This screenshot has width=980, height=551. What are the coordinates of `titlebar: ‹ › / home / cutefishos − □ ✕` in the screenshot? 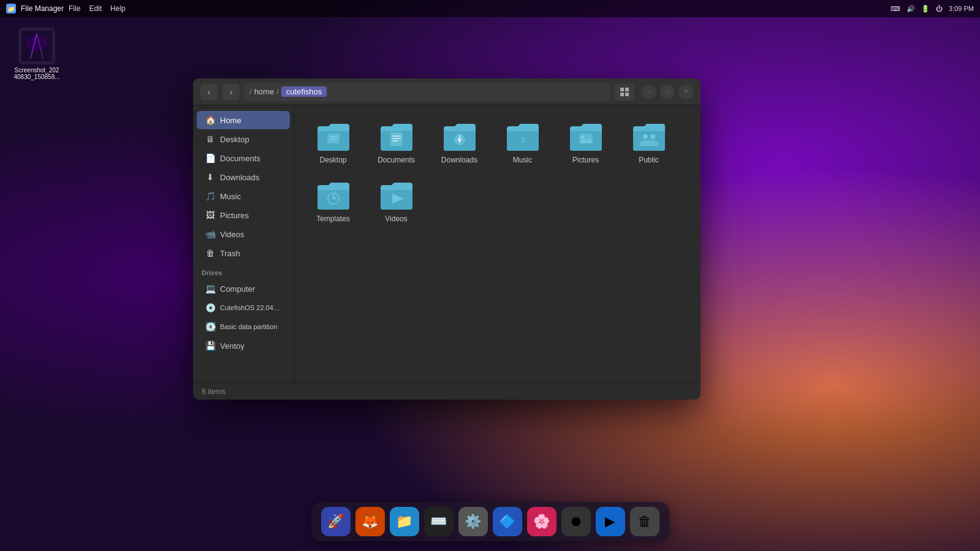 It's located at (447, 92).